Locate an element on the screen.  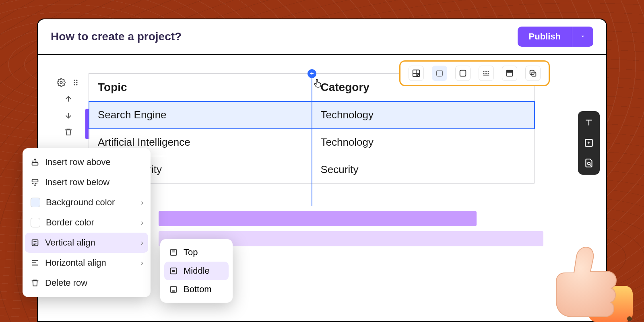
valign-middle-item: Middle is located at coordinates (196, 271).